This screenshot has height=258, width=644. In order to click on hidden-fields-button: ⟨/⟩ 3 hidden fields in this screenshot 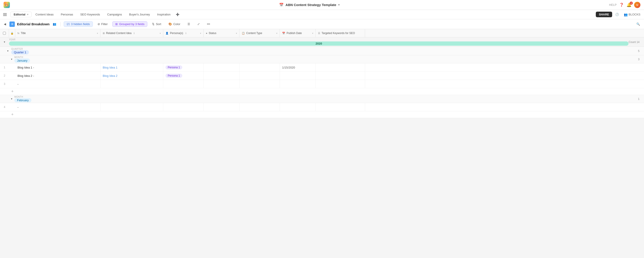, I will do `click(78, 24)`.